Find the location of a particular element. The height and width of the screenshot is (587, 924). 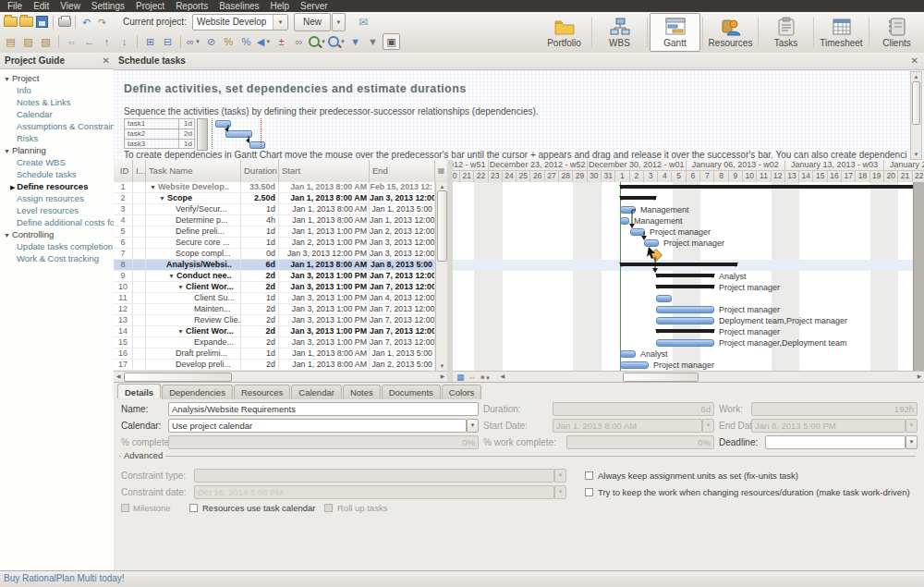

open-project-icon is located at coordinates (26, 22).